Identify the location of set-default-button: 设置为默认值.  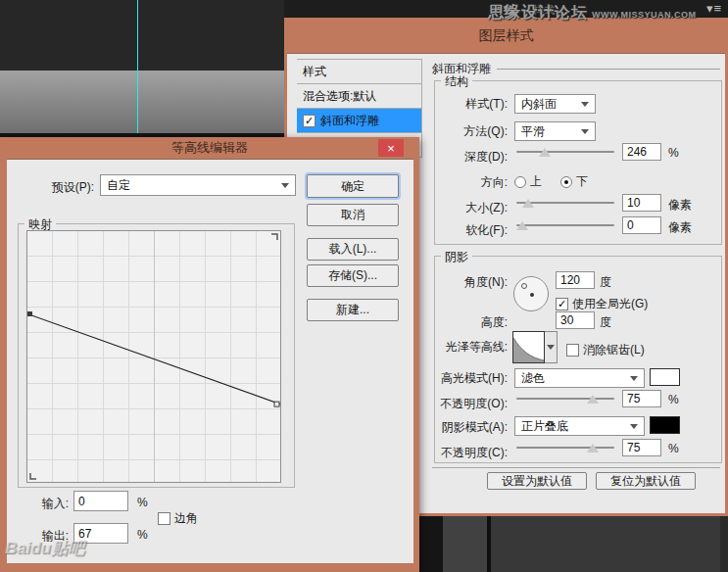
(537, 481).